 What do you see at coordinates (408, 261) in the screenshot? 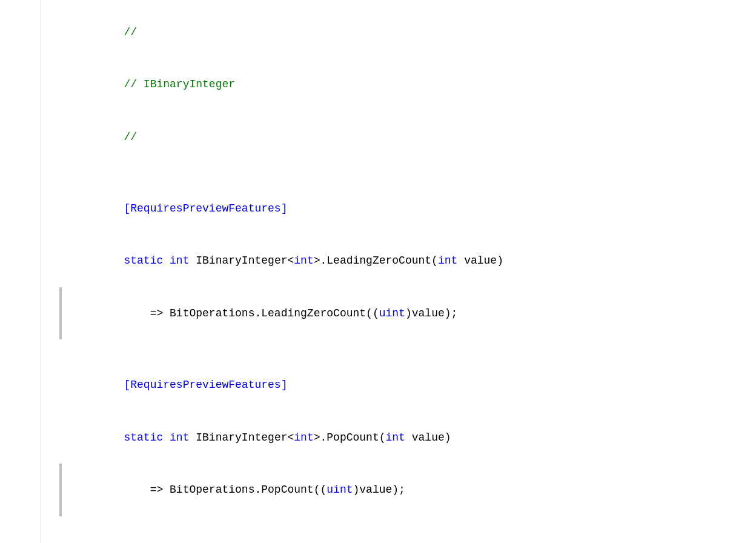
I see `code-line: static int IBinaryInteger<int>.LeadingZe…` at bounding box center [408, 261].